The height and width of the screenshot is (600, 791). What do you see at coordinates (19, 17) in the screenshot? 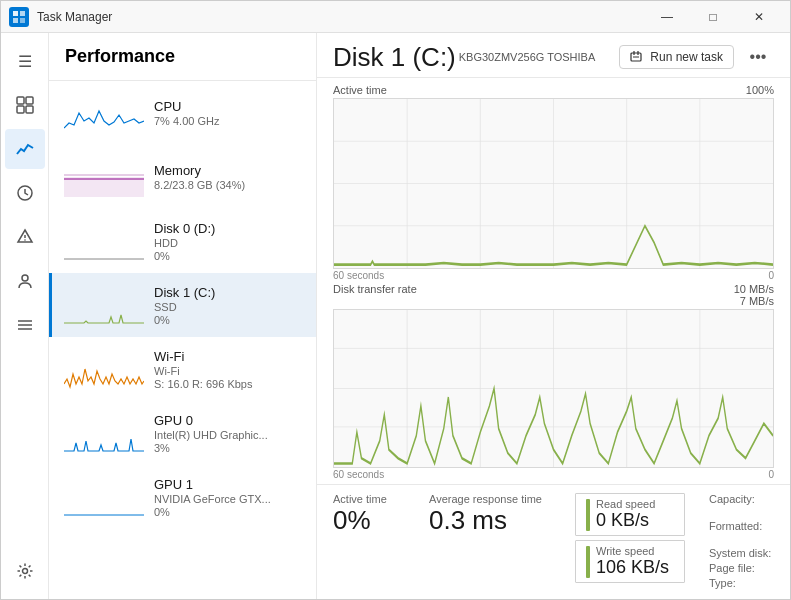
I see `app-icon` at bounding box center [19, 17].